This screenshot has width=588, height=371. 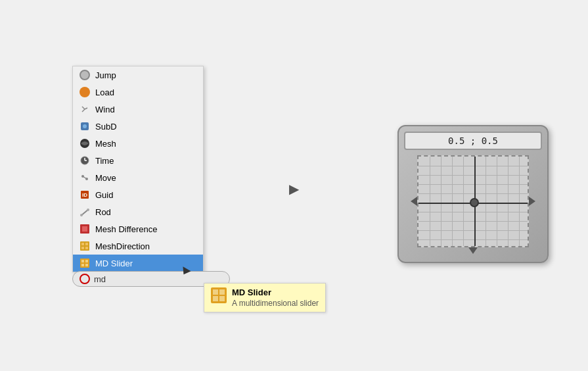 I want to click on tooltip-icon, so click(x=219, y=295).